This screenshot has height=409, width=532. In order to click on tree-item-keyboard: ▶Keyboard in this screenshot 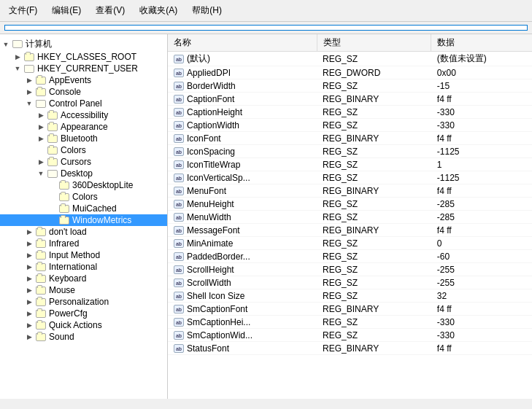, I will do `click(83, 278)`.